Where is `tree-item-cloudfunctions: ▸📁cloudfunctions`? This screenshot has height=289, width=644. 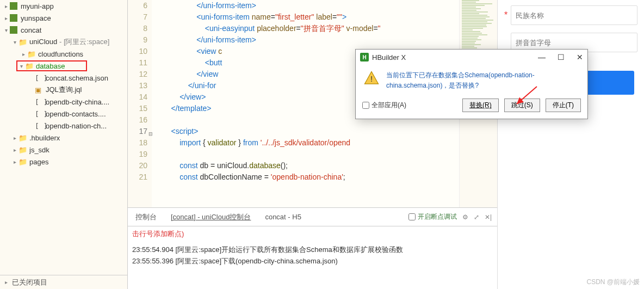
tree-item-cloudfunctions: ▸📁cloudfunctions is located at coordinates (64, 54).